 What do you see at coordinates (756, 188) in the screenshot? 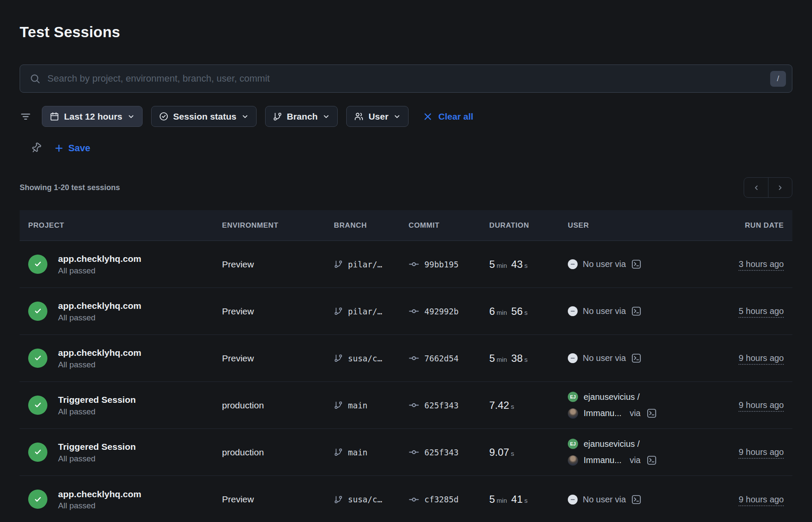
I see `prev-page-button` at bounding box center [756, 188].